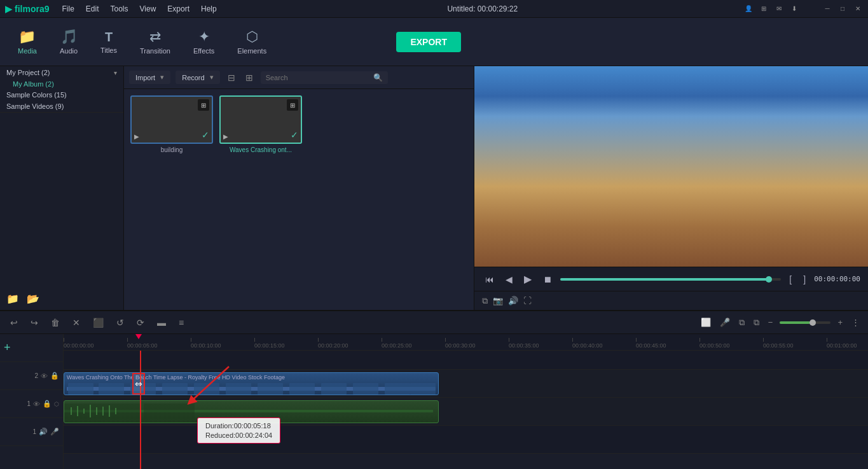 This screenshot has height=469, width=868. What do you see at coordinates (172, 125) in the screenshot?
I see `media-item-building: ⊞ ▶ ✓ building` at bounding box center [172, 125].